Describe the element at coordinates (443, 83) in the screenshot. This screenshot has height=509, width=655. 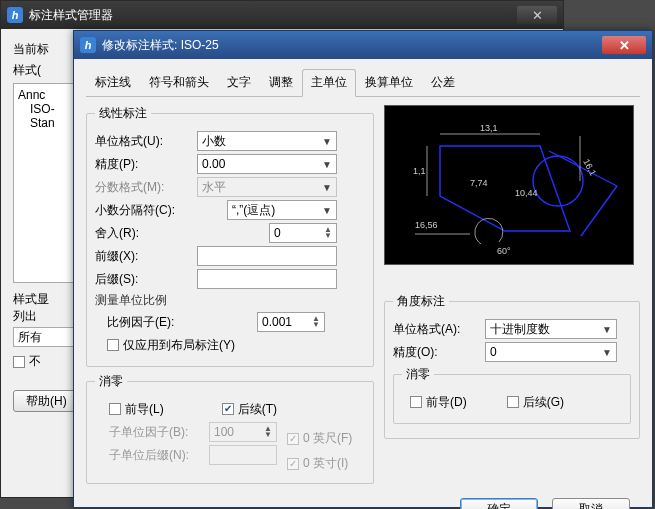
I see `tab-tolerance: 公差` at that location.